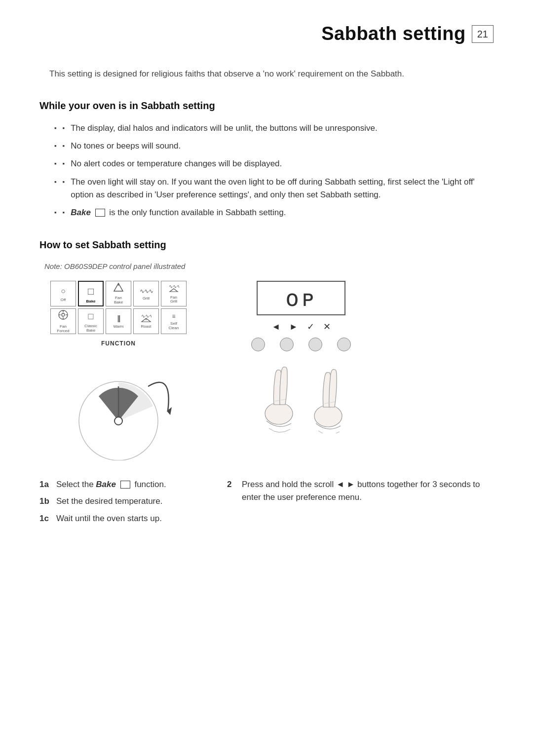  I want to click on diagram-left: ○ Off □ Bake FanBake ∿∿∿ Grill, so click(118, 371).